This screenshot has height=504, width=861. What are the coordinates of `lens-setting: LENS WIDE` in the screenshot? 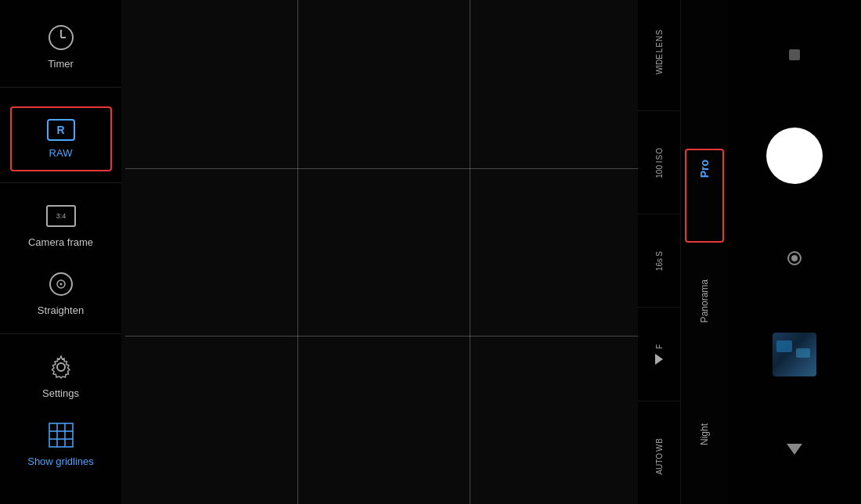 It's located at (659, 52).